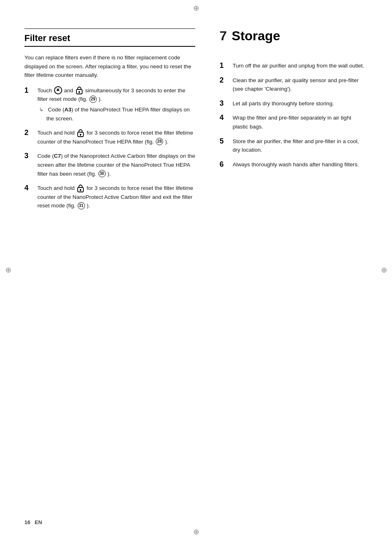 The height and width of the screenshot is (540, 392). Describe the element at coordinates (300, 85) in the screenshot. I see `storage-step-2-content: Clean the air purifier, air quality sens…` at that location.